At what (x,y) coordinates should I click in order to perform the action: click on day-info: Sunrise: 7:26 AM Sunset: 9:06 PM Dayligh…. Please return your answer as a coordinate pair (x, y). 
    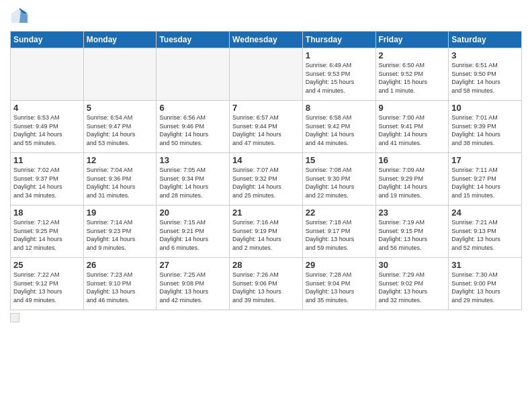
    Looking at the image, I should click on (266, 287).